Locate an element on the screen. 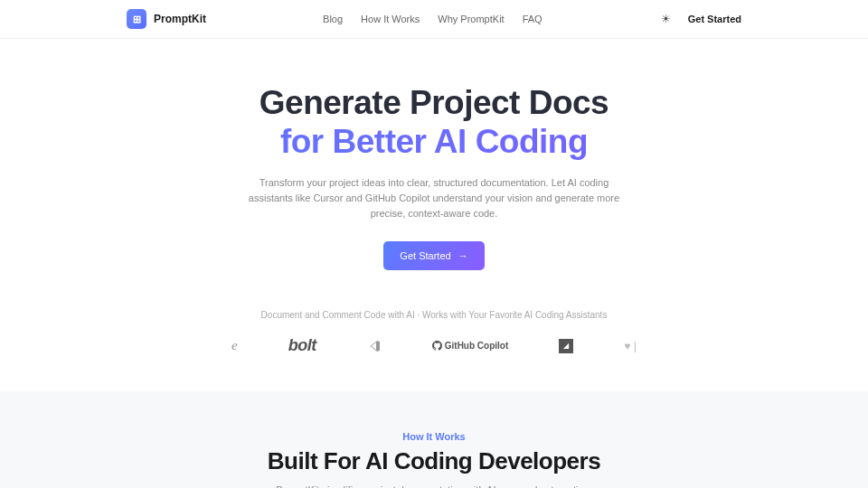 This screenshot has width=868, height=488. section-title: Built For AI Coding Developers is located at coordinates (434, 461).